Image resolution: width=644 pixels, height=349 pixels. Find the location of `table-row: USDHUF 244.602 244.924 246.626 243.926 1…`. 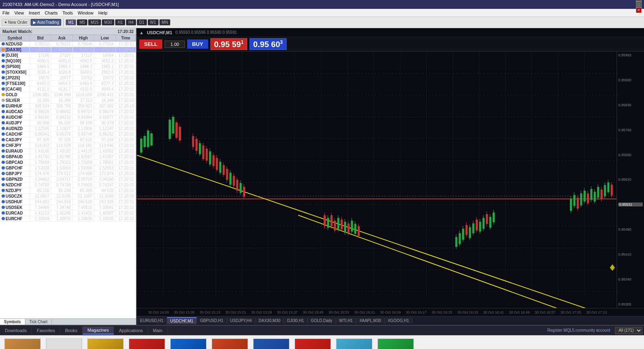

table-row: USDHUF 244.602 244.924 246.626 243.926 1… is located at coordinates (68, 202).